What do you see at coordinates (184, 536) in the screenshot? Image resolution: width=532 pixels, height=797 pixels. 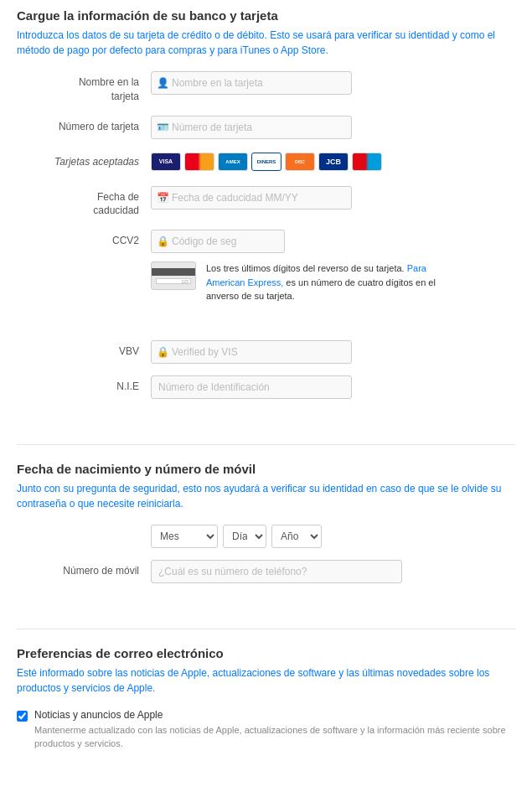 I see `mes-select: Mes EneroFebreroMarzo AbrilMayoJunio Jul…` at bounding box center [184, 536].